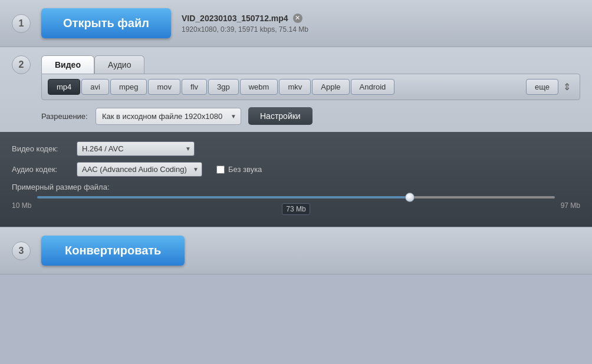 The width and height of the screenshot is (592, 364). Describe the element at coordinates (113, 251) in the screenshot. I see `convert-button: Конвертировать` at that location.